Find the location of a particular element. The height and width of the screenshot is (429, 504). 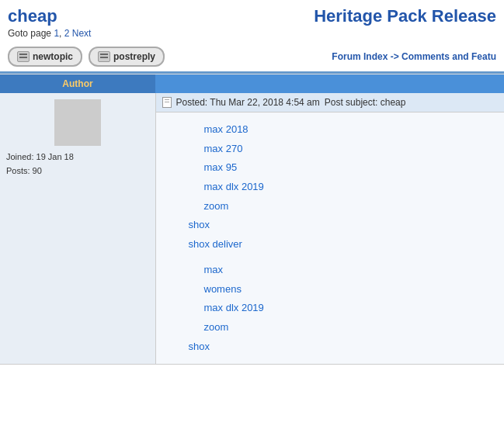

new-topic-icon is located at coordinates (23, 57).